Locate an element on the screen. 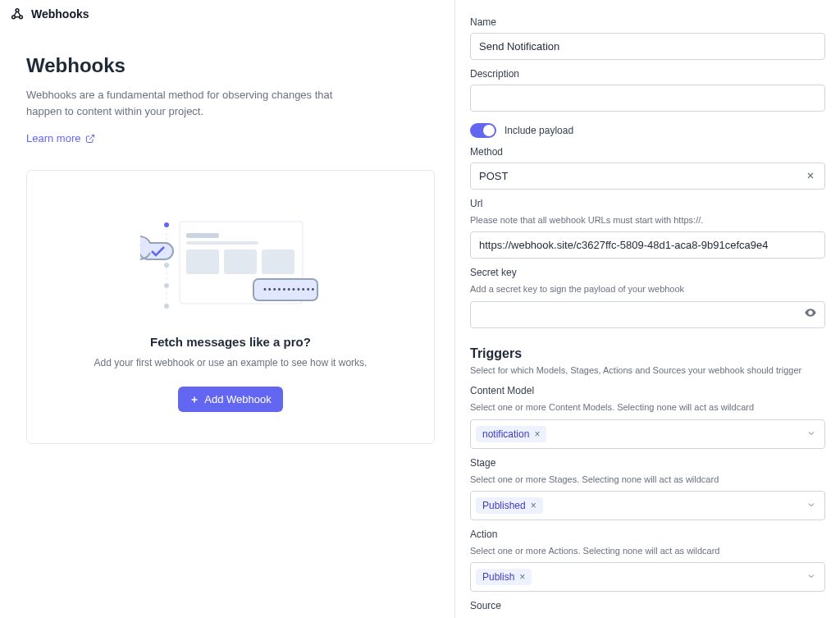 This screenshot has width=840, height=618. learn-more-link: Learn more is located at coordinates (61, 138).